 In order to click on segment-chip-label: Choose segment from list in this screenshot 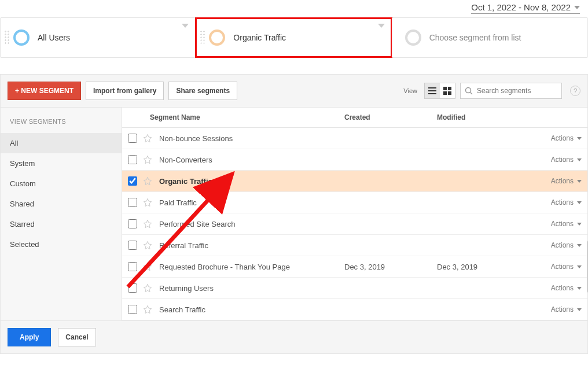, I will do `click(476, 38)`.